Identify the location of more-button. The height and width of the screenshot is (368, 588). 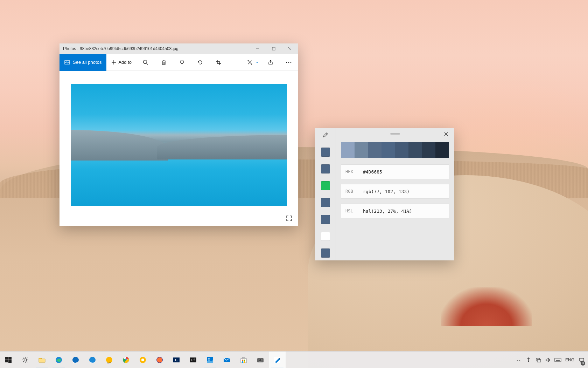
(289, 62).